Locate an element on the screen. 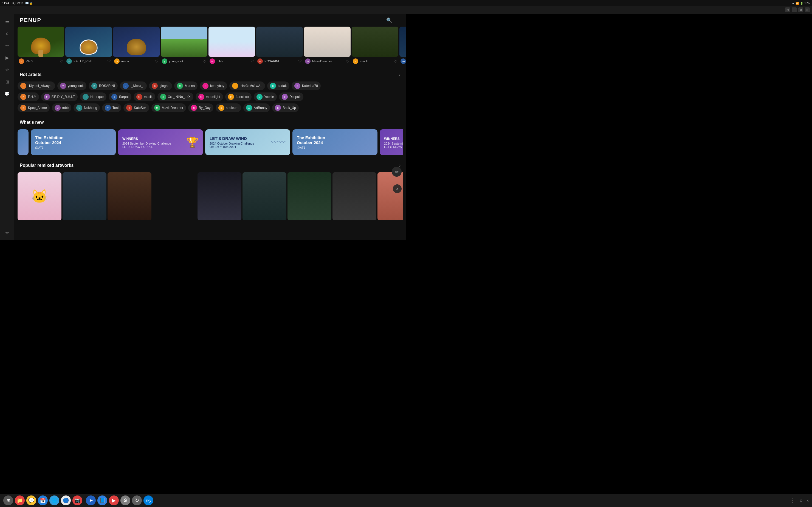 The height and width of the screenshot is (507, 812). artist-chip: TToni is located at coordinates (112, 108).